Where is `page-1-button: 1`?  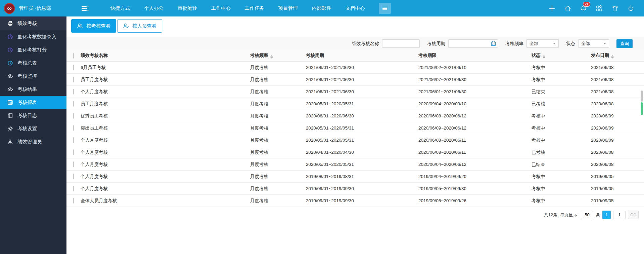 page-1-button: 1 is located at coordinates (606, 215).